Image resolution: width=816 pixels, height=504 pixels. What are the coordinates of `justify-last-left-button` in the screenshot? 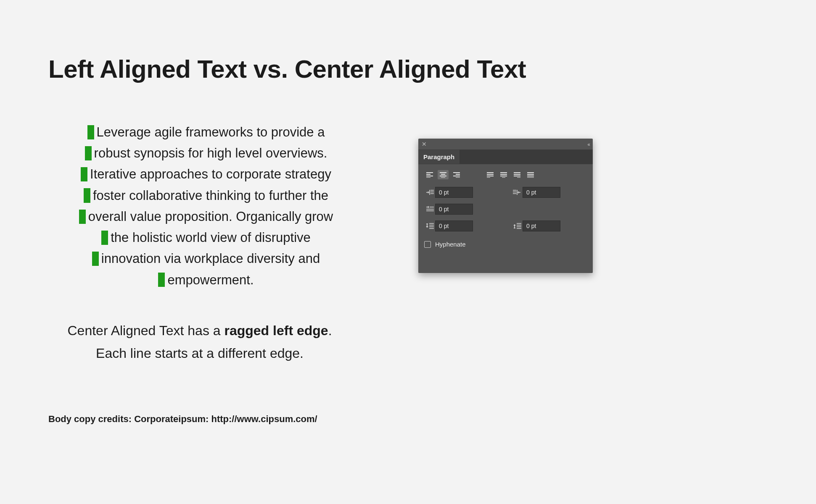 It's located at (490, 175).